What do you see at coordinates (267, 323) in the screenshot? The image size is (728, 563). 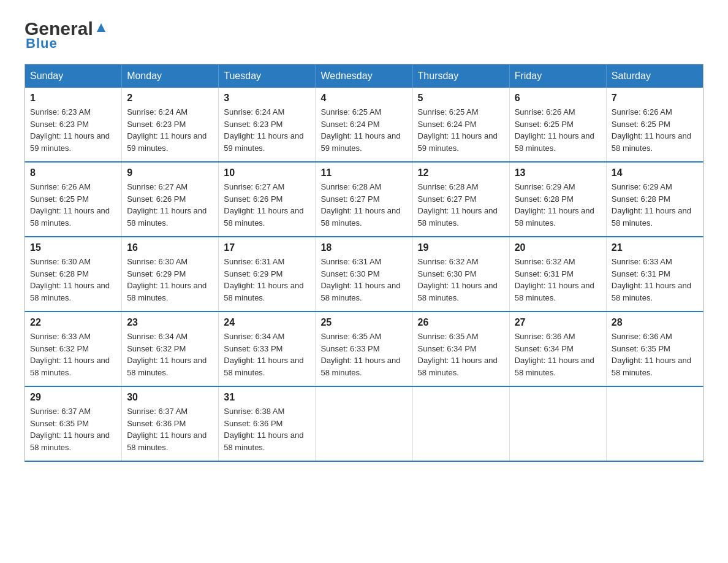 I see `day-number: 24` at bounding box center [267, 323].